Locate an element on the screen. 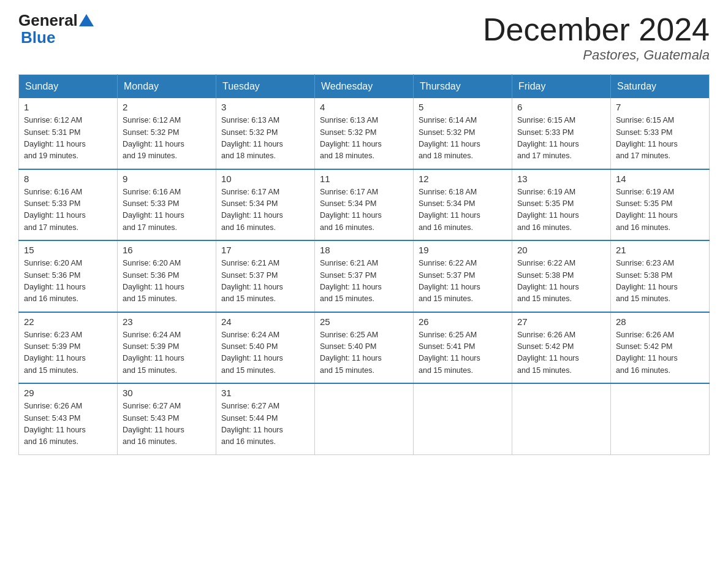  title-section: December 2024 Pastores, Guatemala is located at coordinates (596, 38).